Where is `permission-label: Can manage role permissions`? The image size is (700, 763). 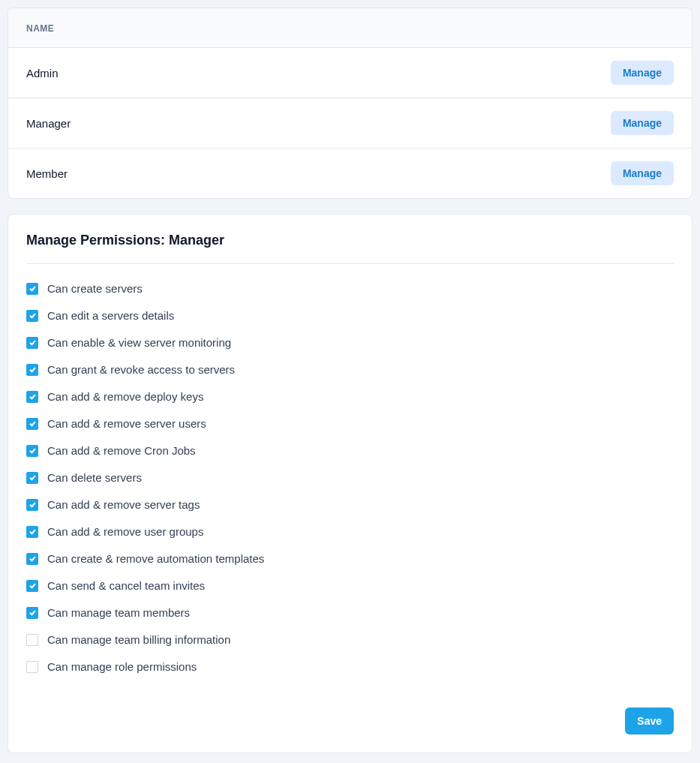 permission-label: Can manage role permissions is located at coordinates (122, 666).